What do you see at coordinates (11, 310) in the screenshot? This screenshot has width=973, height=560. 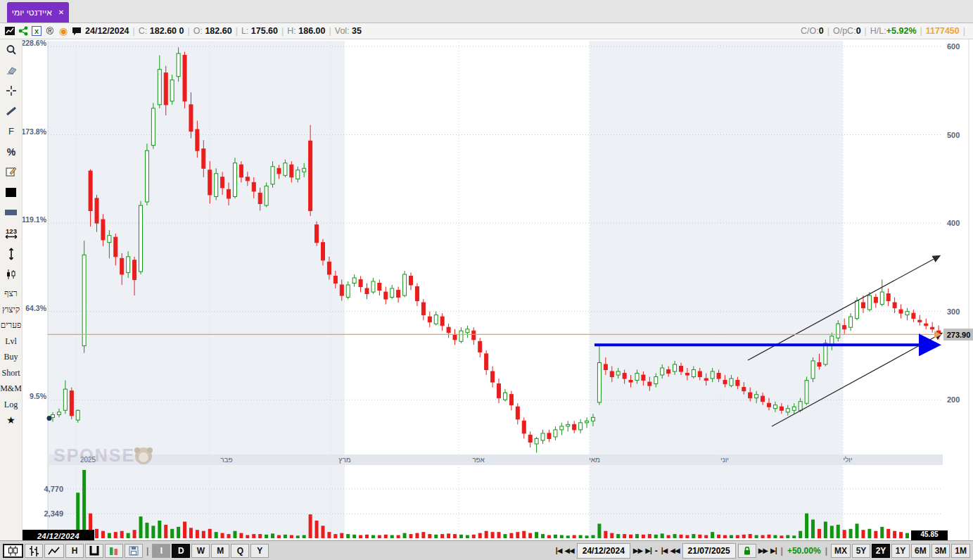 I see `tool-label-: קיצוץ` at bounding box center [11, 310].